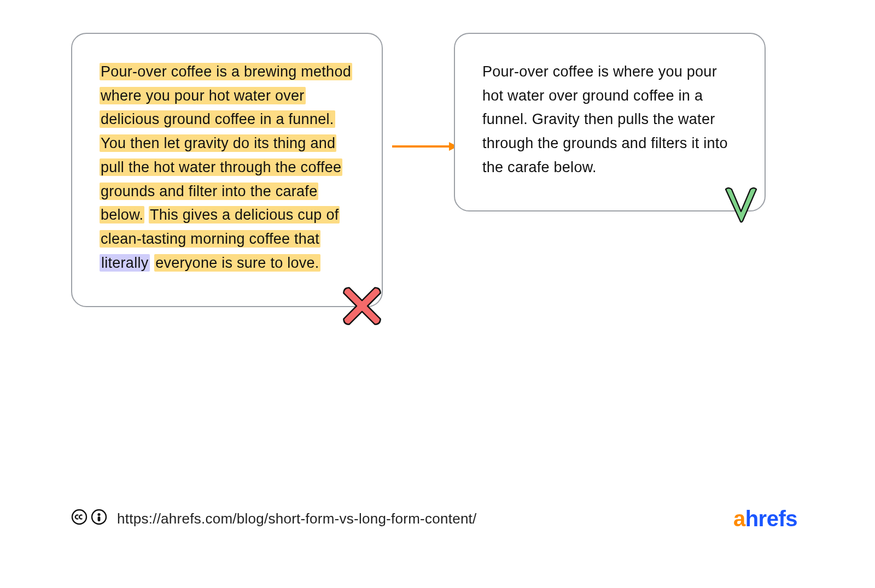  Describe the element at coordinates (362, 306) in the screenshot. I see `incorrect-icon` at that location.